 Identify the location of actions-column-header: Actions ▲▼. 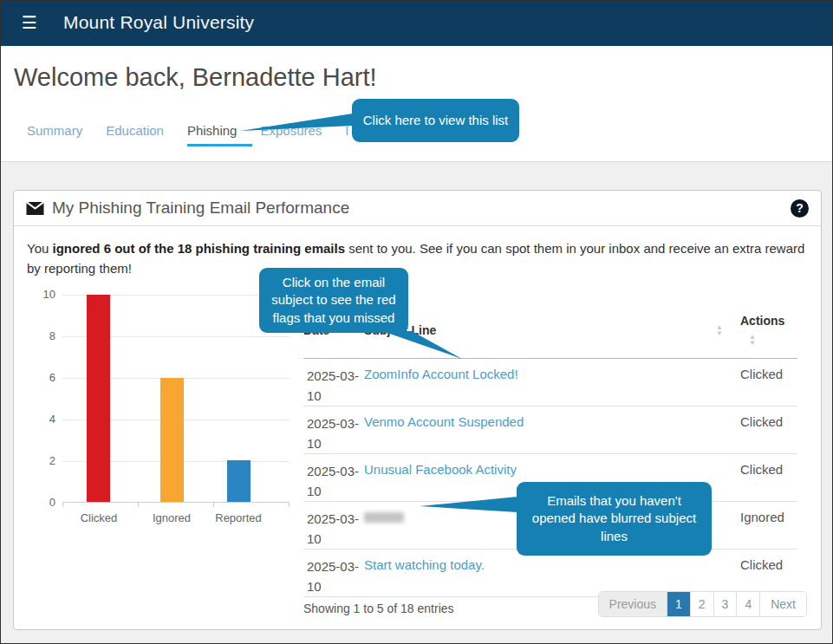
(763, 333).